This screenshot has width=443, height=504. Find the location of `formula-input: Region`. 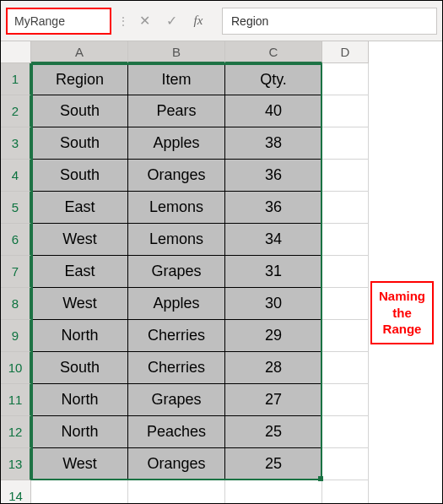

formula-input: Region is located at coordinates (329, 21).